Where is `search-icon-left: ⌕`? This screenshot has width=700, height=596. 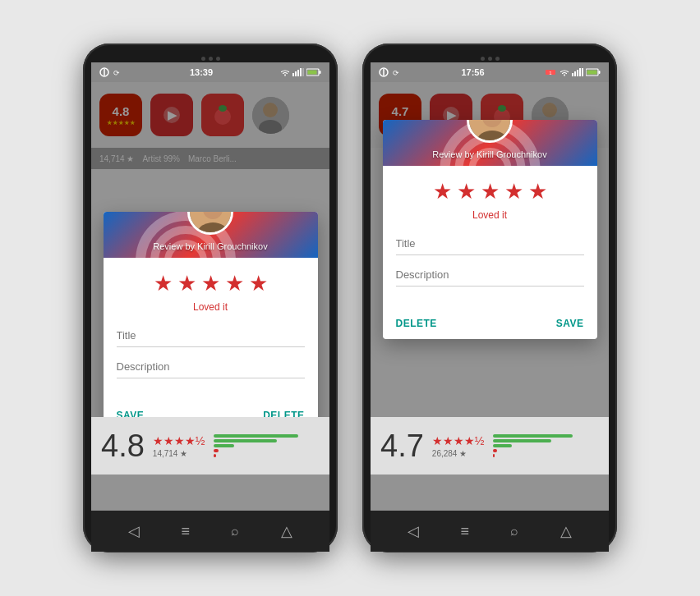
search-icon-left: ⌕ is located at coordinates (235, 531).